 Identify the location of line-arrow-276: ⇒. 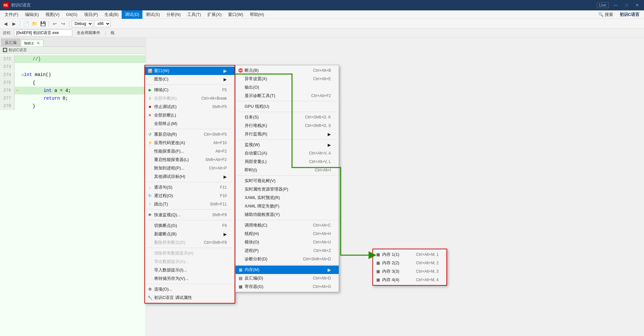
(17, 91).